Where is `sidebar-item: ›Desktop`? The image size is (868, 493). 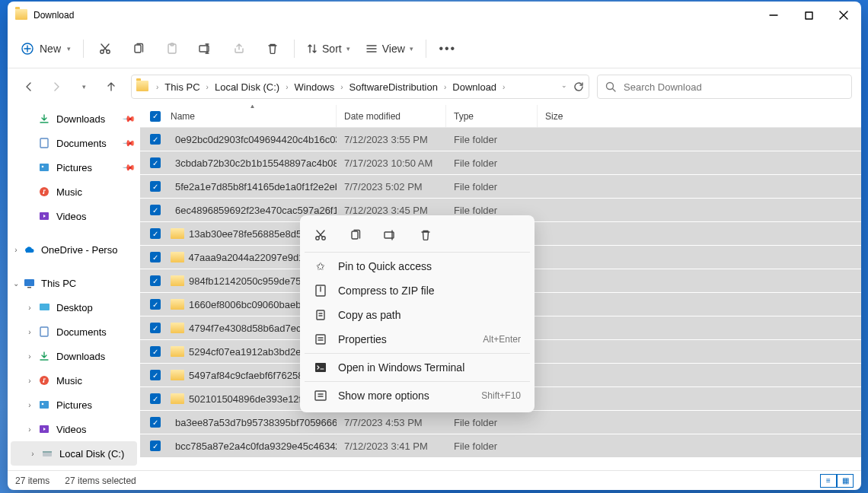 sidebar-item: ›Desktop is located at coordinates (74, 307).